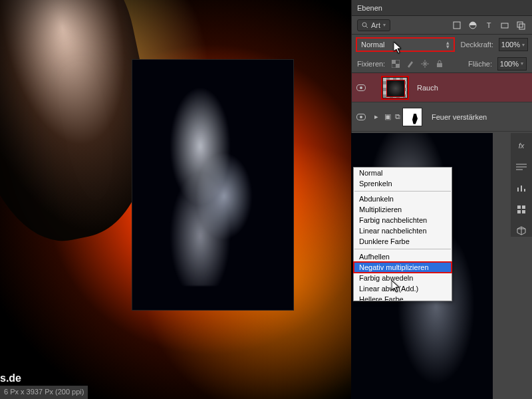 This screenshot has width=532, height=399. I want to click on fill-input: 100% ▾, so click(512, 64).